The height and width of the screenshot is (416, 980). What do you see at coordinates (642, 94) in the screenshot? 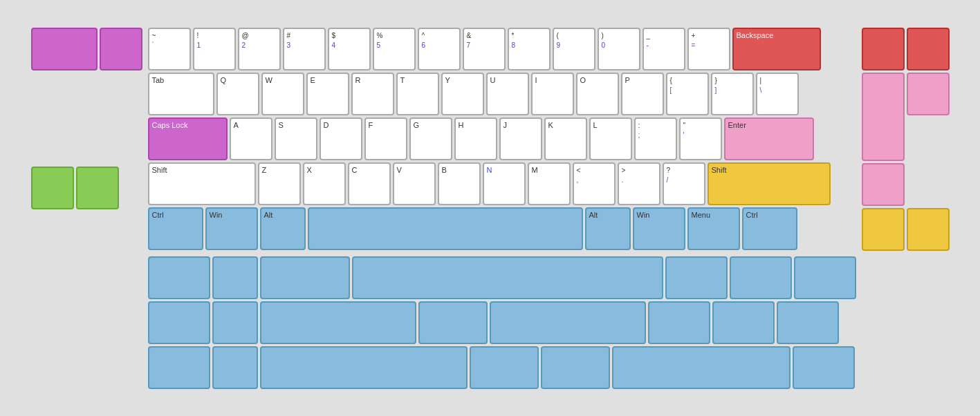
I see `key-p: P` at bounding box center [642, 94].